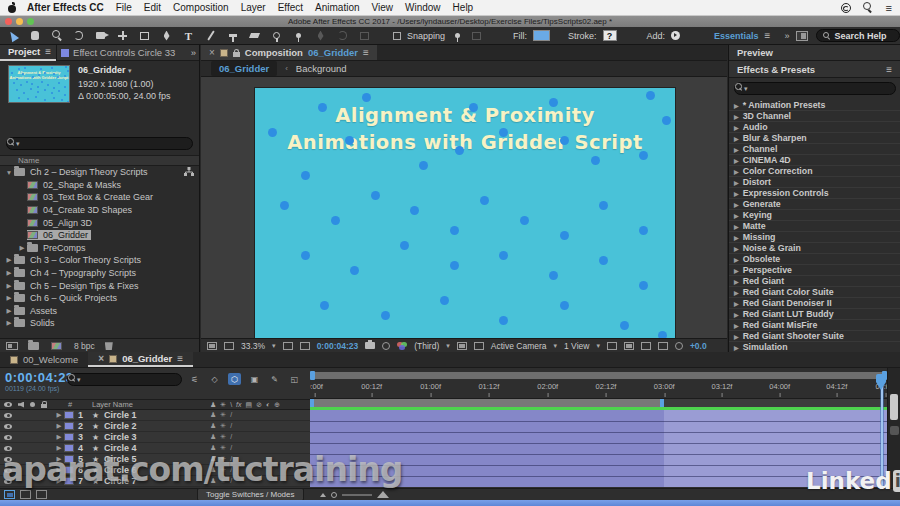 This screenshot has width=900, height=506. What do you see at coordinates (155, 438) in the screenshot?
I see `timeline-layer-row-circle-3: ▶3★Circle 3♟✳/` at bounding box center [155, 438].